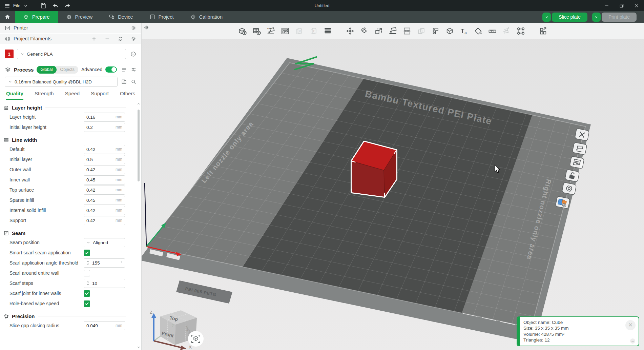 The height and width of the screenshot is (350, 644). I want to click on plate-lock-button, so click(572, 176).